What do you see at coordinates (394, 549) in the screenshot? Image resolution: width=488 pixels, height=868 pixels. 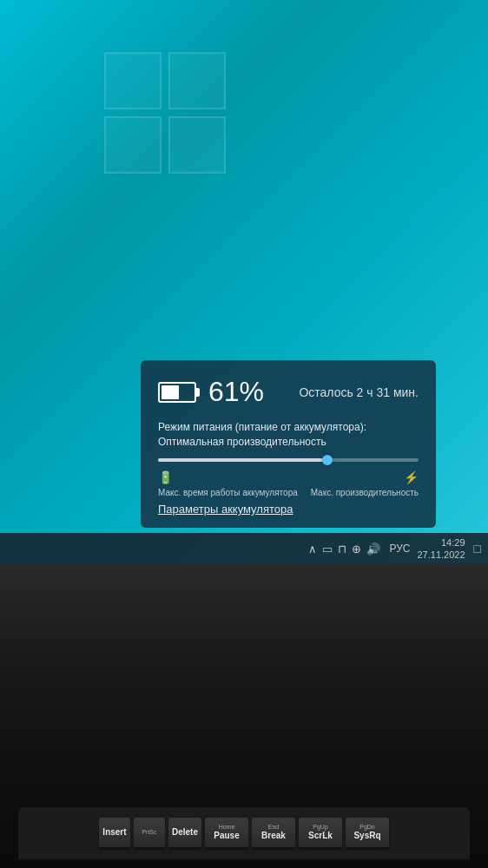 I see `taskbar-right: ∧ ▭ ⊓ ⊕ 🔊 РУС 14:29 27.11.2022 □` at bounding box center [394, 549].